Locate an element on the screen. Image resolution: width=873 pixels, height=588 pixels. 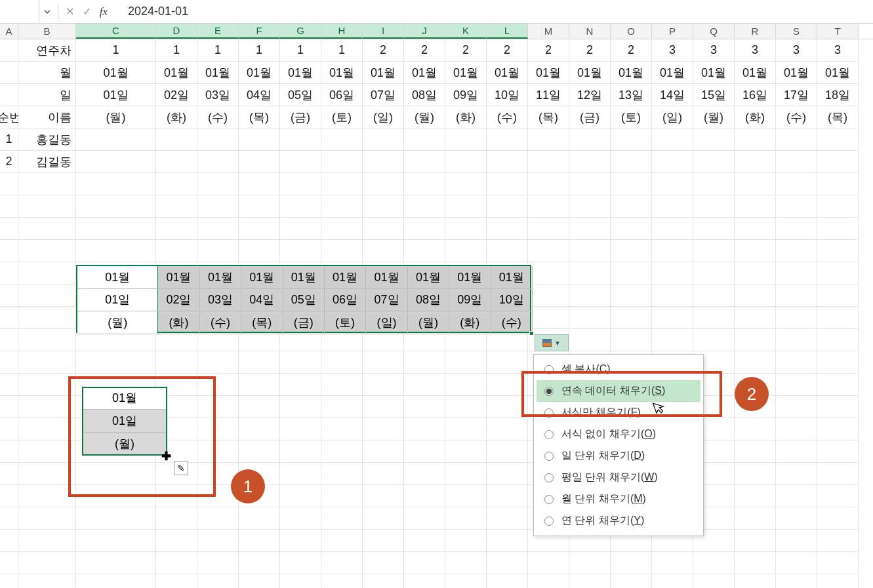
row-label-a: 순번 is located at coordinates (9, 117).